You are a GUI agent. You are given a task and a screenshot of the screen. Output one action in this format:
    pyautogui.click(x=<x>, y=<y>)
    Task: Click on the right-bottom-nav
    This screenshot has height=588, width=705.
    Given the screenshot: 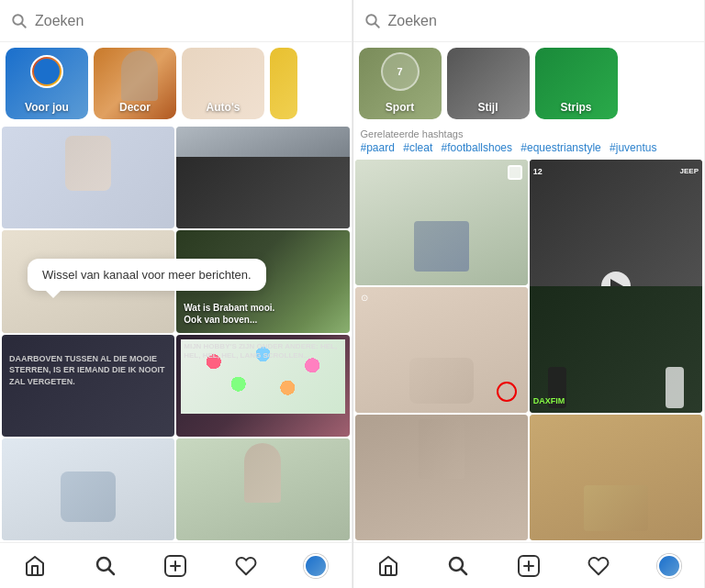 What is the action you would take?
    pyautogui.click(x=529, y=565)
    